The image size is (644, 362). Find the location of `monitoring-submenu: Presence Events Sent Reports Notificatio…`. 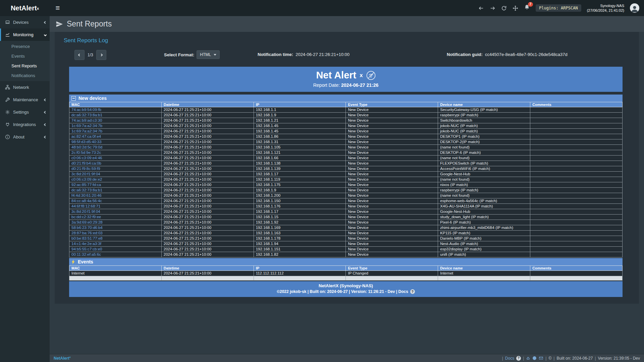

monitoring-submenu: Presence Events Sent Reports Notificatio… is located at coordinates (25, 61).